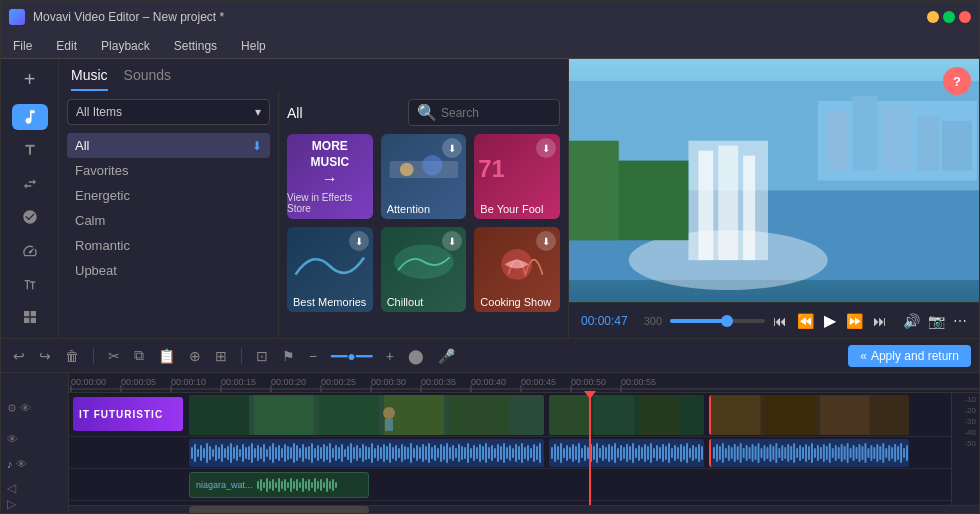  Describe the element at coordinates (780, 321) in the screenshot. I see `skip-start-button: ⏮` at that location.